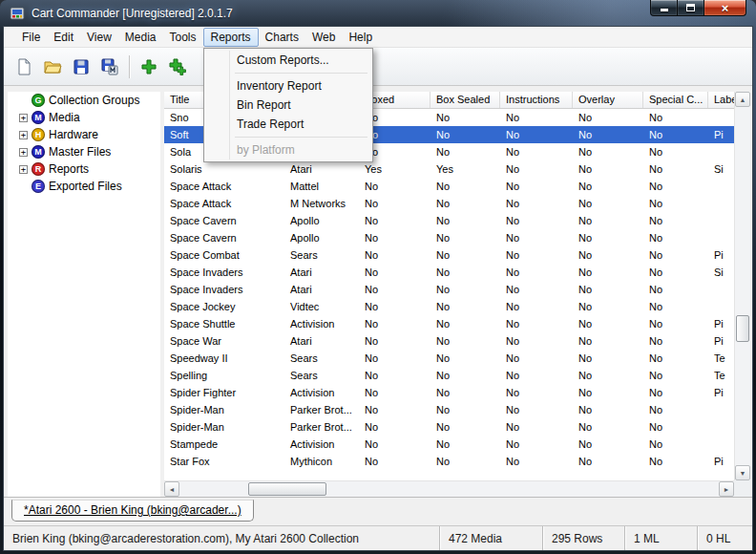 Image resolution: width=756 pixels, height=554 pixels. What do you see at coordinates (722, 99) in the screenshot?
I see `column-header-label_type: Label` at bounding box center [722, 99].